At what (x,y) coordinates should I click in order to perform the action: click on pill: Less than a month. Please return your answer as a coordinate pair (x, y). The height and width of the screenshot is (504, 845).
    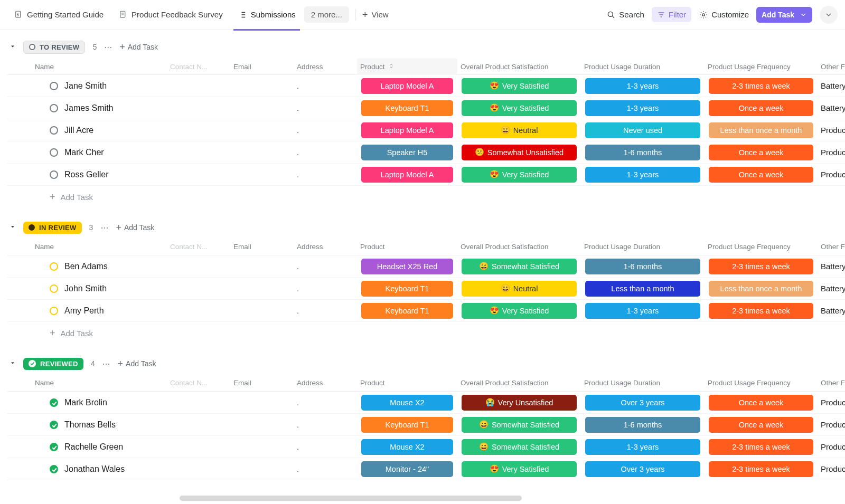
    Looking at the image, I should click on (643, 289).